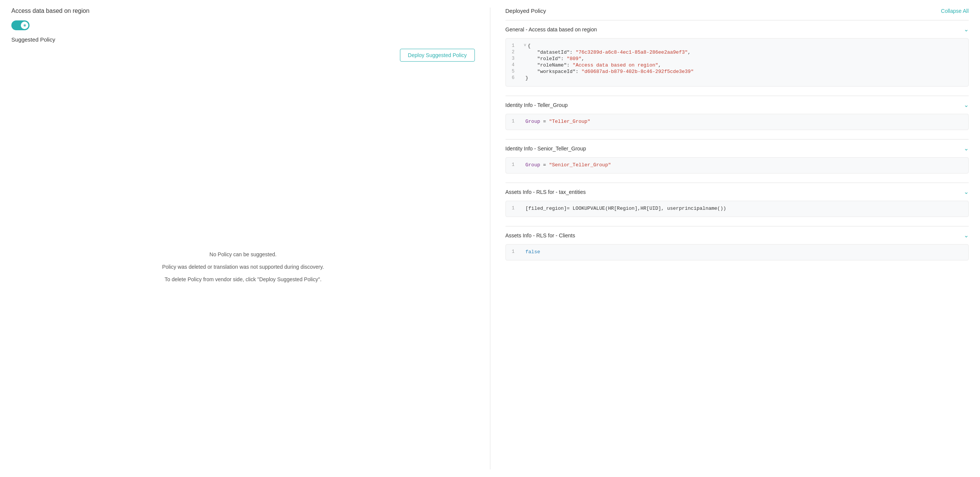  What do you see at coordinates (737, 58) in the screenshot?
I see `section-general: General - Access data based on region ⌄ …` at bounding box center [737, 58].